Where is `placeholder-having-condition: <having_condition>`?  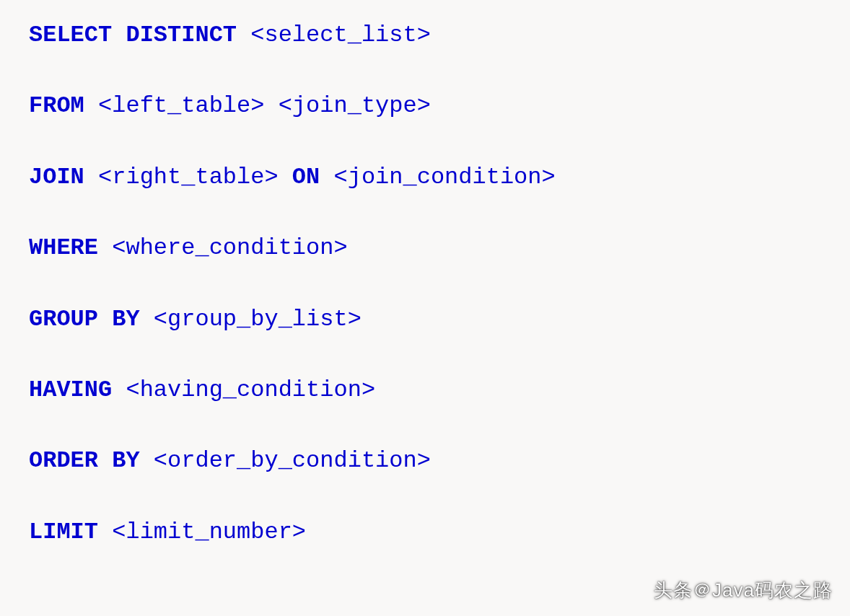
placeholder-having-condition: <having_condition> is located at coordinates (250, 390).